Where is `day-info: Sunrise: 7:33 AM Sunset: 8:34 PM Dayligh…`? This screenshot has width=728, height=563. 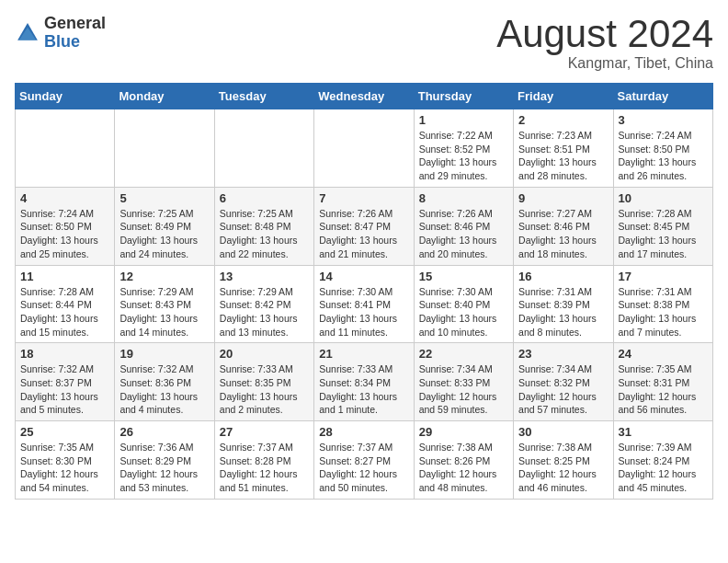
day-info: Sunrise: 7:33 AM Sunset: 8:34 PM Dayligh… is located at coordinates (364, 390).